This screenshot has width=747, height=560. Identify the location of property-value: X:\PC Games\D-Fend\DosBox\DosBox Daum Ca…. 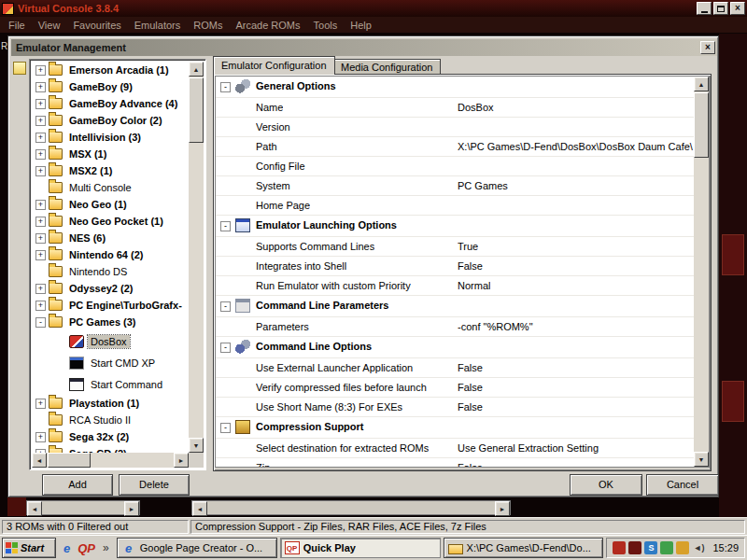
(575, 147).